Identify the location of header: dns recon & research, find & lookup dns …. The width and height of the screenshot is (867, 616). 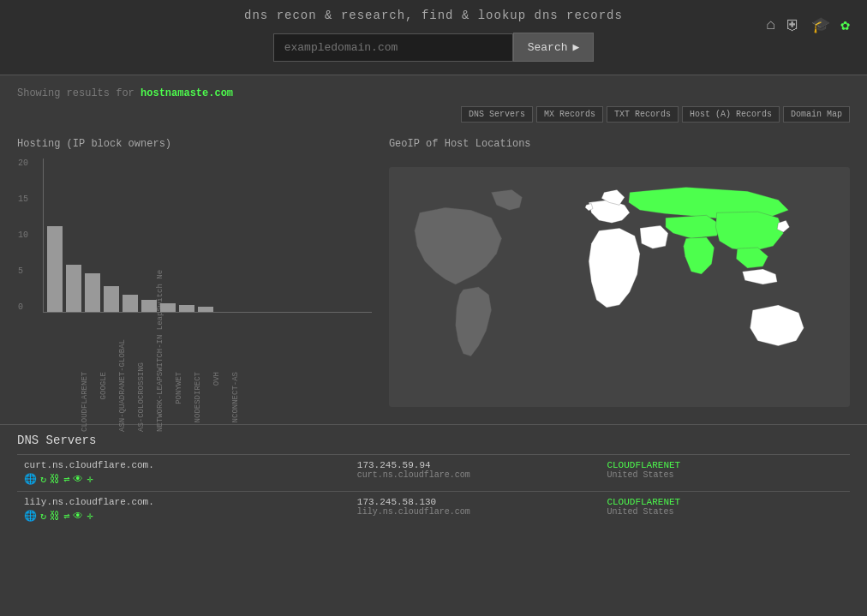
(434, 38).